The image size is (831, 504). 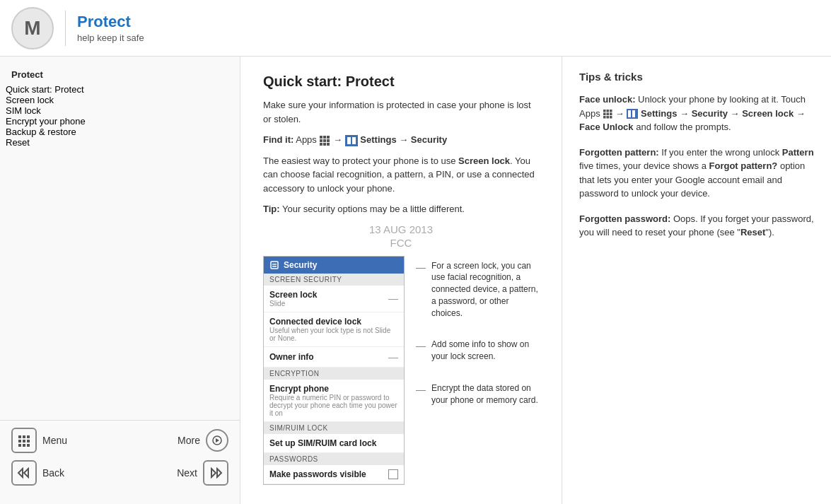 I want to click on tip-item-face-unlock: Face unlock: Unlock your phone by lookin…, so click(x=697, y=113).